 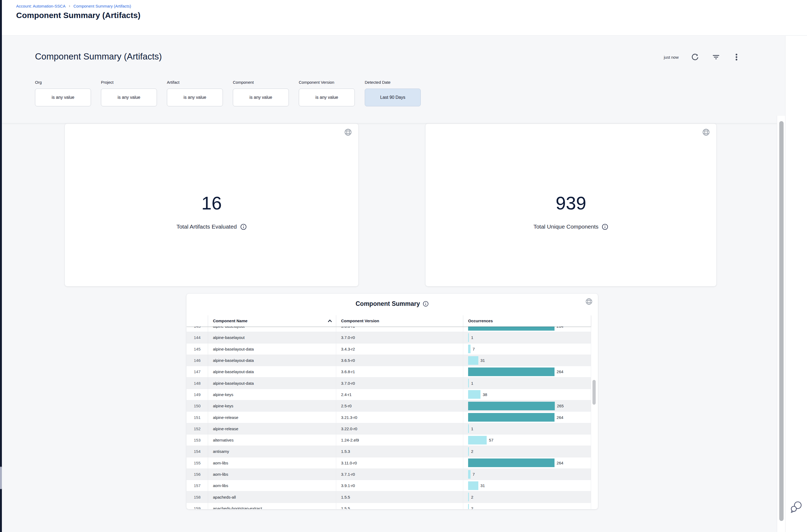 I want to click on table-row: 151alpine-release3.21.3-r0264, so click(x=389, y=417).